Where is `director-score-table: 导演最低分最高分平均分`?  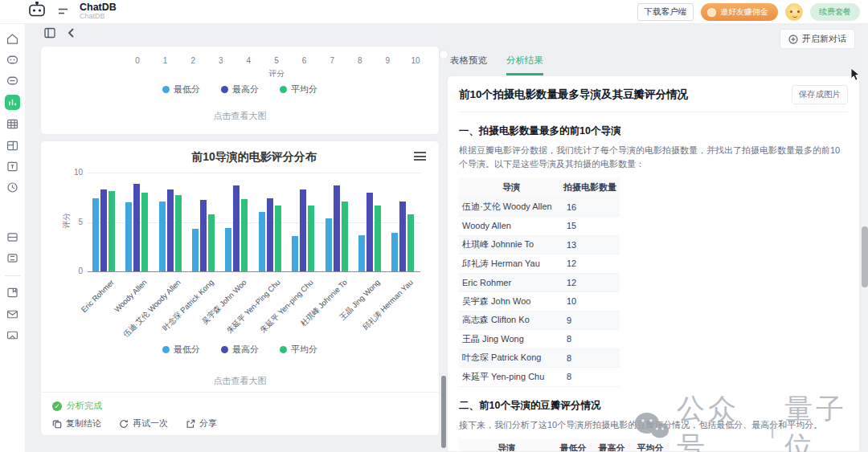
director-score-table: 导演最低分最高分平均分 is located at coordinates (564, 446).